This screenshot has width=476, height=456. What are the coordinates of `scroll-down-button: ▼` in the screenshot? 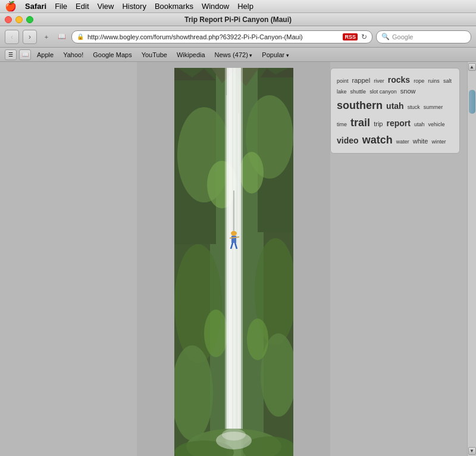 It's located at (472, 451).